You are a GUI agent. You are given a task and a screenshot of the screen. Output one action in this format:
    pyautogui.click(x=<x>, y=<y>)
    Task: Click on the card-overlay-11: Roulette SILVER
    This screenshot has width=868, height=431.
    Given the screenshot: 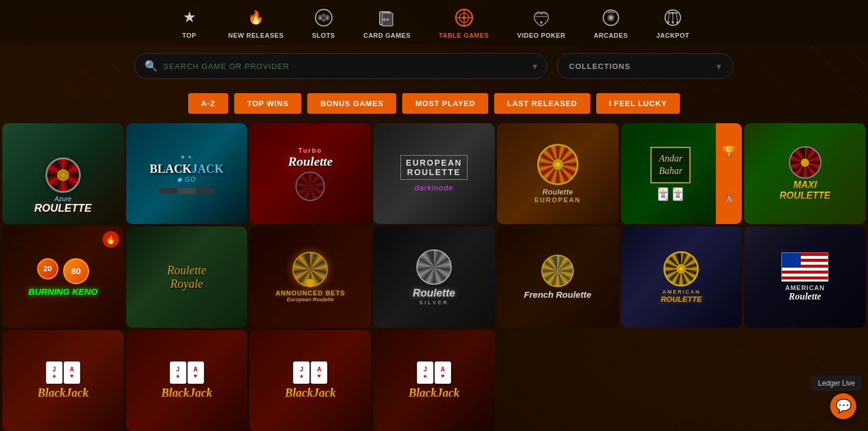 What is the action you would take?
    pyautogui.click(x=434, y=277)
    